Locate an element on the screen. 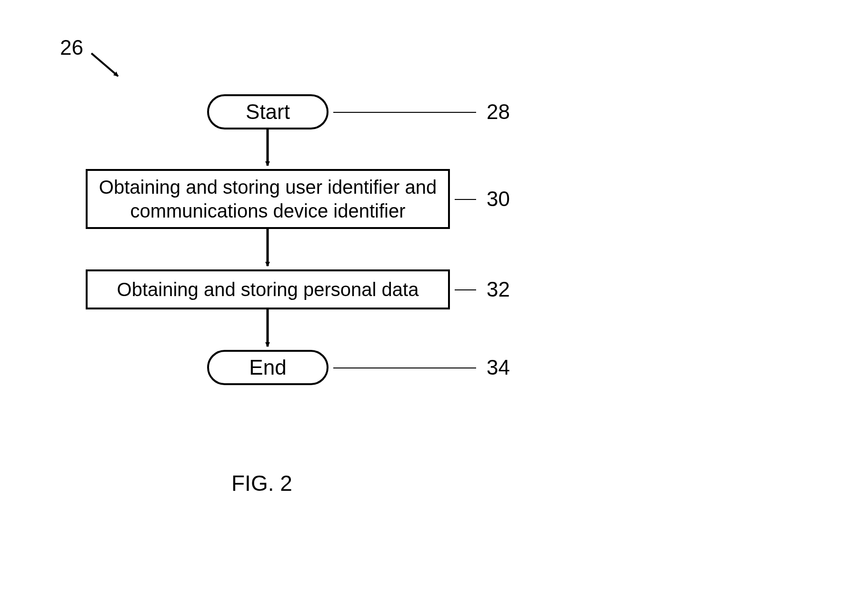 This screenshot has height=616, width=847. leader-end is located at coordinates (405, 368).